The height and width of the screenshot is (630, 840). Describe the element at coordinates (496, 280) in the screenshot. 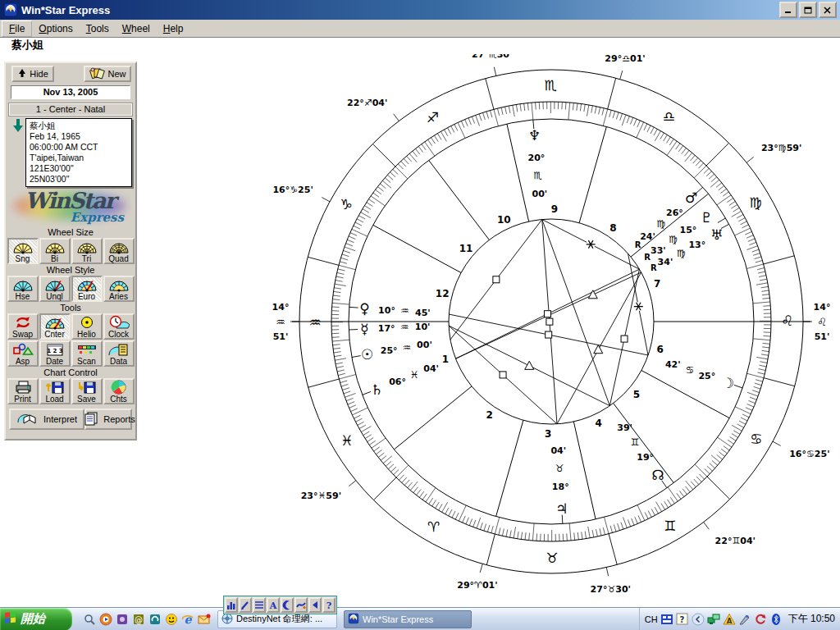

I see `aspect-square-neptune-sun` at that location.